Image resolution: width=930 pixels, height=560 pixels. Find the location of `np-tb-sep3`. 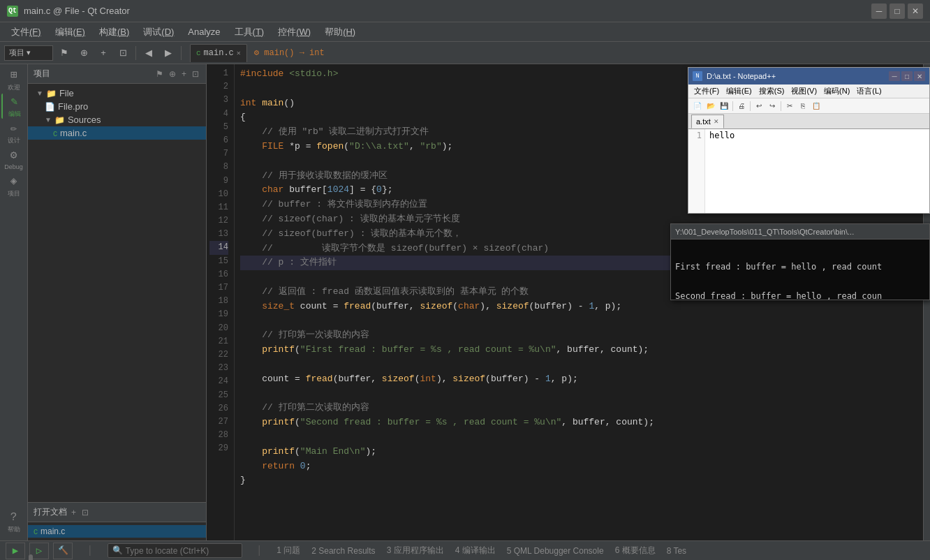

np-tb-sep3 is located at coordinates (781, 106).